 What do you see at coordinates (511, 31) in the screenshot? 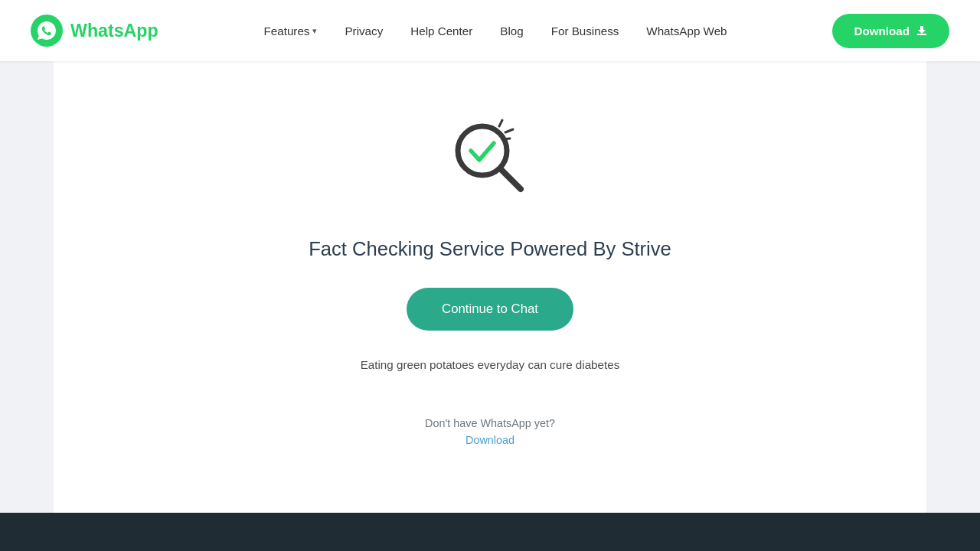
I see `nav-blog: Blog` at bounding box center [511, 31].